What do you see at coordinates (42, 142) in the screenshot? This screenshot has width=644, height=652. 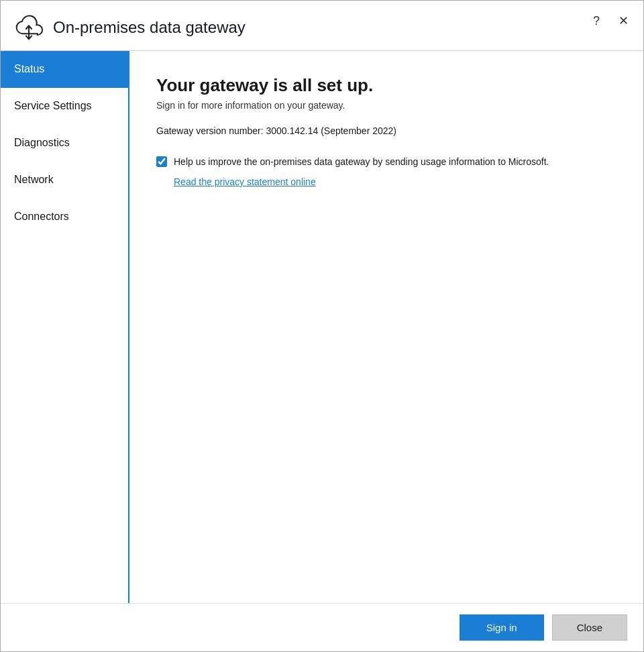 I see `sidebar-label-diagnostics: Diagnostics` at bounding box center [42, 142].